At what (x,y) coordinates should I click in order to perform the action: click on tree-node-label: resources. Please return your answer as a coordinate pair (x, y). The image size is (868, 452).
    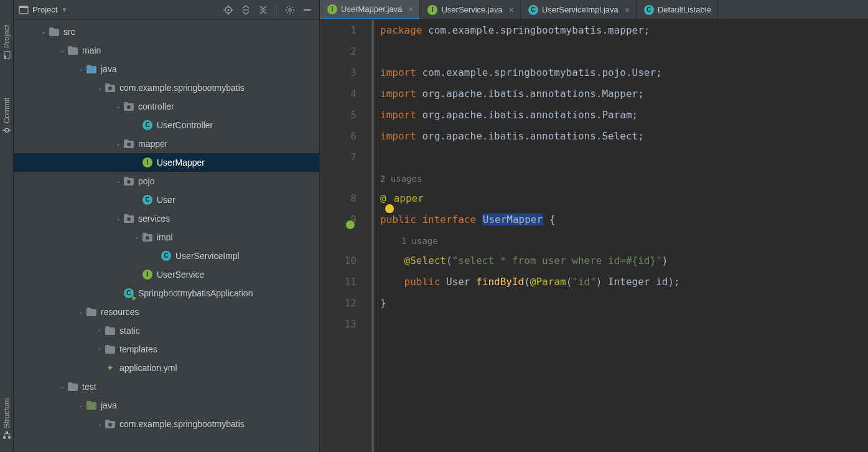
    Looking at the image, I should click on (119, 312).